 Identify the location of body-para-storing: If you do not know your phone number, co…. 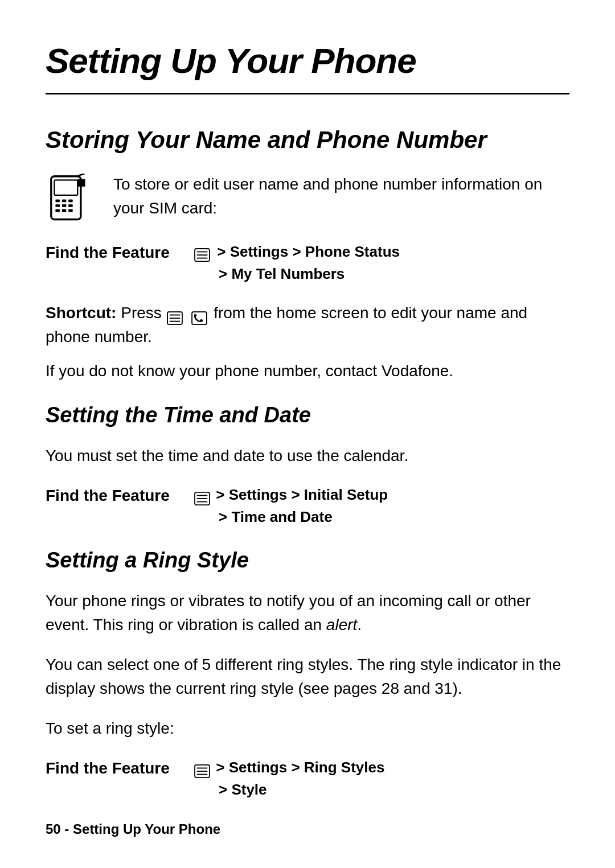
(308, 371).